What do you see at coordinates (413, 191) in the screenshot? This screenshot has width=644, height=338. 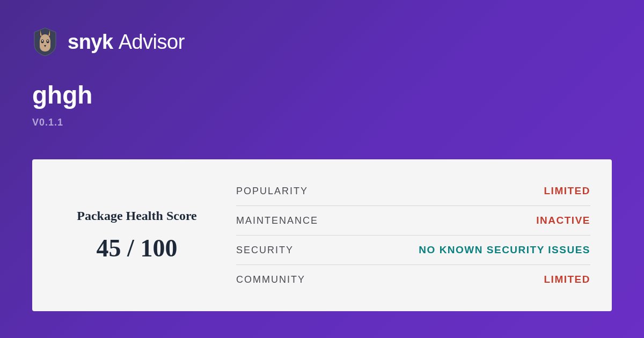 I see `metric-popularity: POPULARITY LIMITED` at bounding box center [413, 191].